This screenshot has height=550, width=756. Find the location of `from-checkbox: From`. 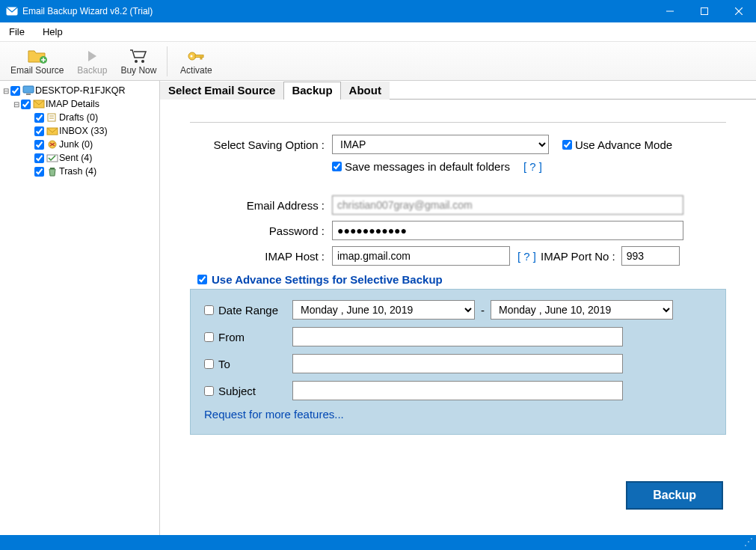

from-checkbox: From is located at coordinates (248, 337).